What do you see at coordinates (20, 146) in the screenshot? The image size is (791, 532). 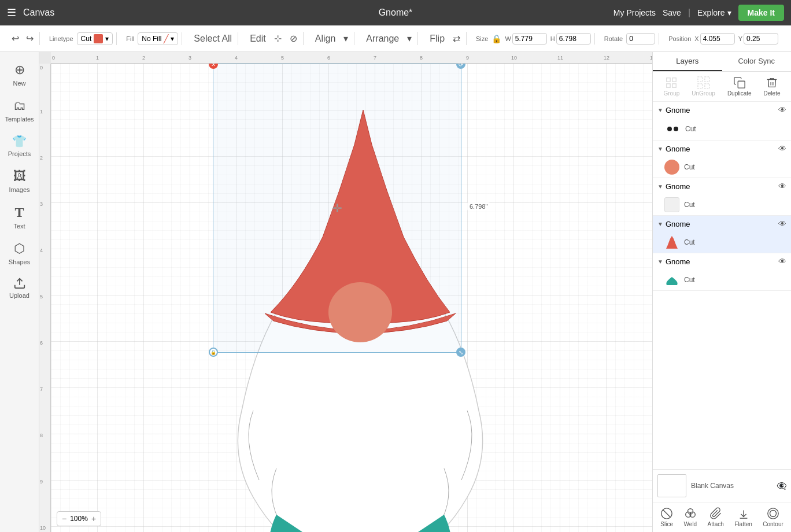 I see `sidebar-item-projects: 👕 Projects` at bounding box center [20, 146].